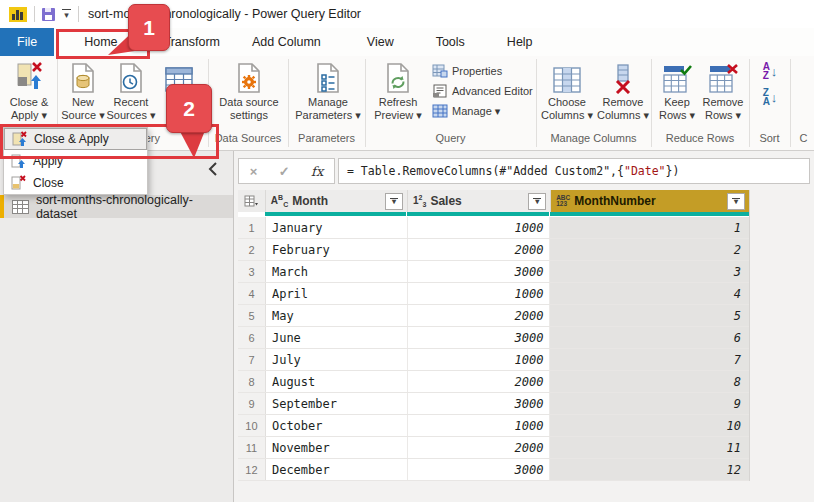 This screenshot has height=502, width=814. What do you see at coordinates (450, 139) in the screenshot?
I see `group-label-query: Query` at bounding box center [450, 139].